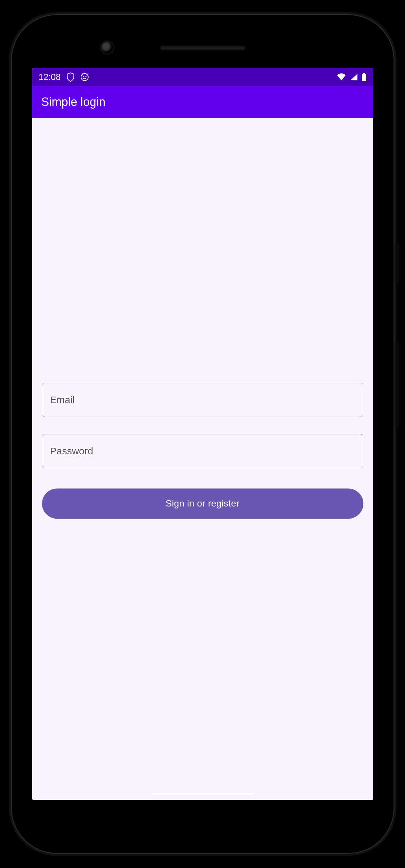  Describe the element at coordinates (342, 77) in the screenshot. I see `wifi-icon` at that location.